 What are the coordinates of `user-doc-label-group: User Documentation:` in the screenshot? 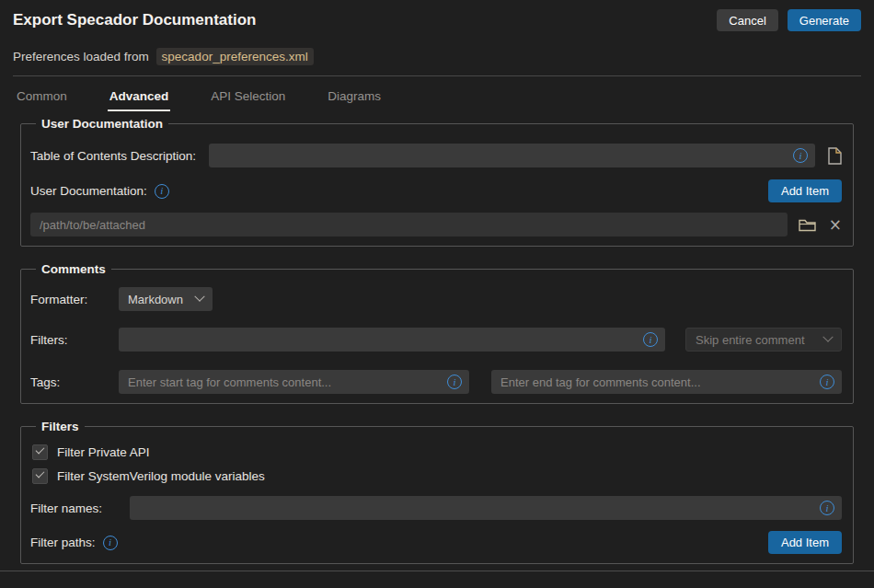 It's located at (99, 191).